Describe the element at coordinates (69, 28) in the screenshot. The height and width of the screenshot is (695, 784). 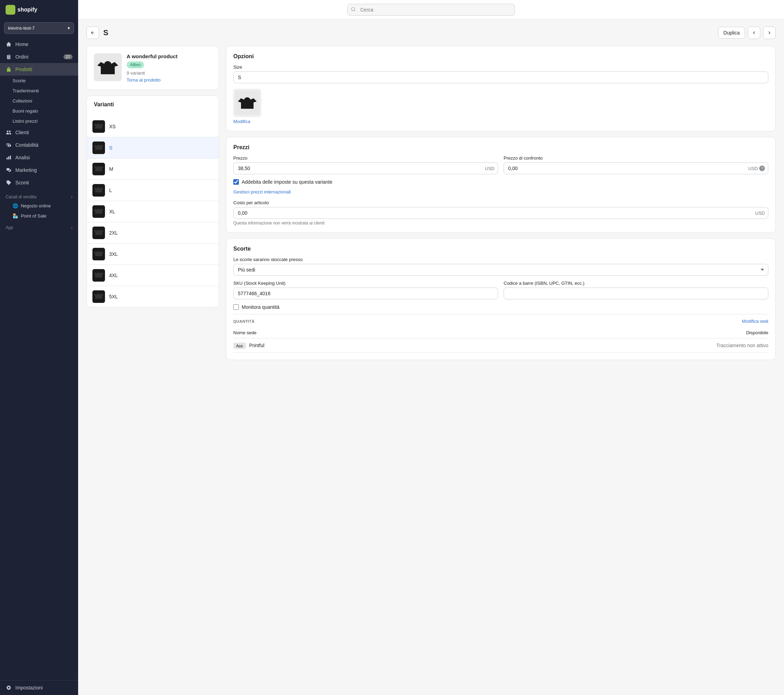
I see `chevron-down-icon: ▾` at that location.